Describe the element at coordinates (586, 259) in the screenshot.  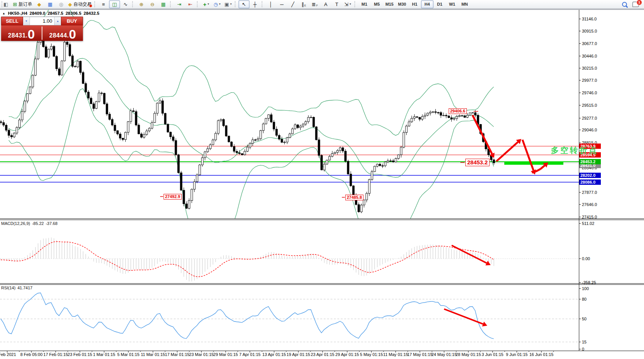
I see `svg-text: 0.00` at that location.